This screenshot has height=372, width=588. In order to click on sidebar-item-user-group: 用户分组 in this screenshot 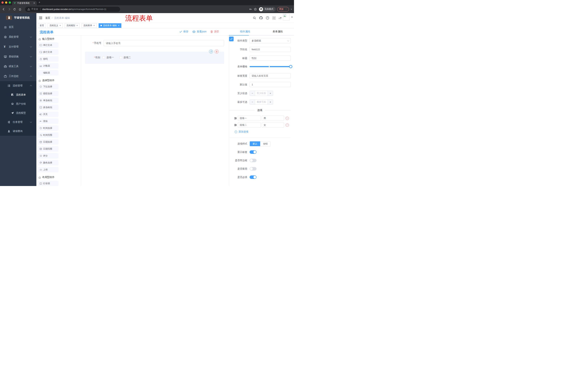, I will do `click(18, 104)`.